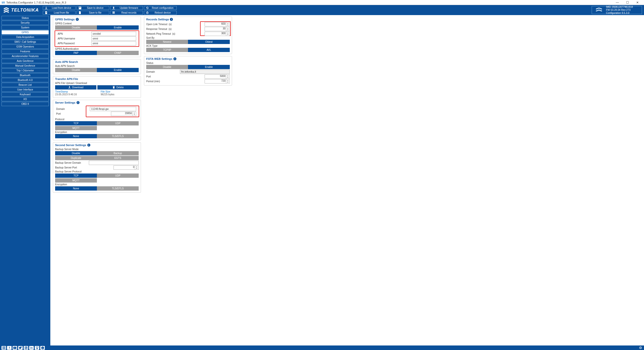 The height and width of the screenshot is (350, 644). I want to click on load-from-device-button: Load from device, so click(59, 8).